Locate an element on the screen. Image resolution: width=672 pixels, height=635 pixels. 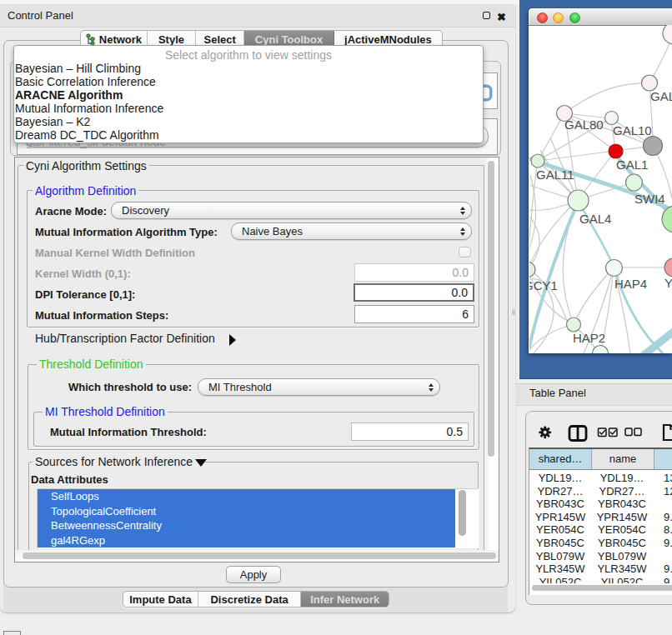
svg-text: SWI4 is located at coordinates (650, 198).